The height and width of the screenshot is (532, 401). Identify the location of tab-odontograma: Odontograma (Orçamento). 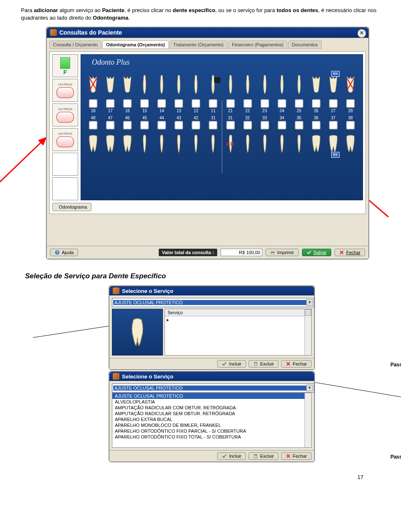
(135, 45).